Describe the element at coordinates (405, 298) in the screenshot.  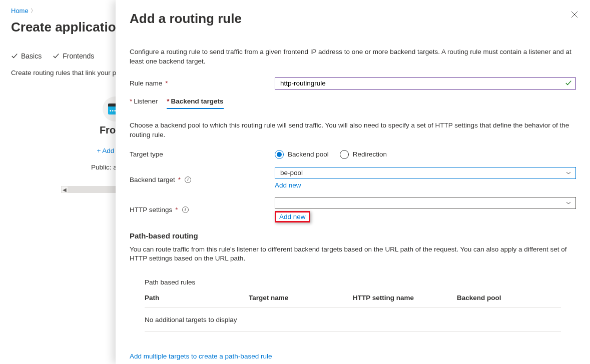
I see `col-http-setting: HTTP setting name` at that location.